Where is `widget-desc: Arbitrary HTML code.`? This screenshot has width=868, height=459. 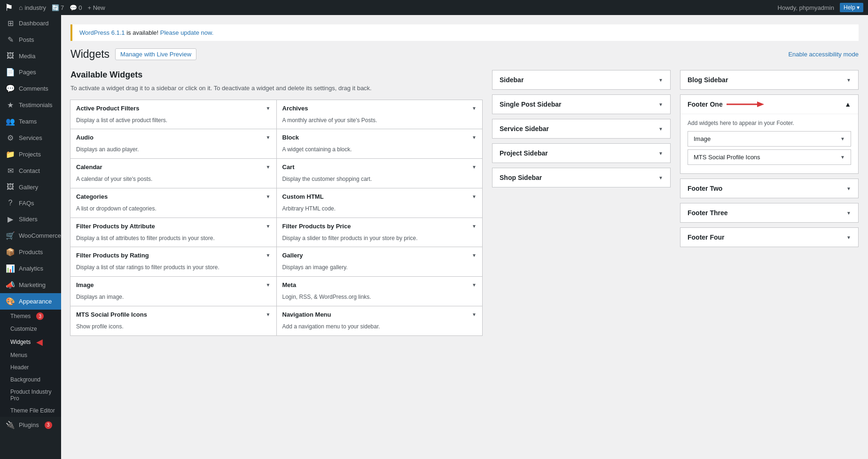
widget-desc: Arbitrary HTML code. is located at coordinates (380, 211).